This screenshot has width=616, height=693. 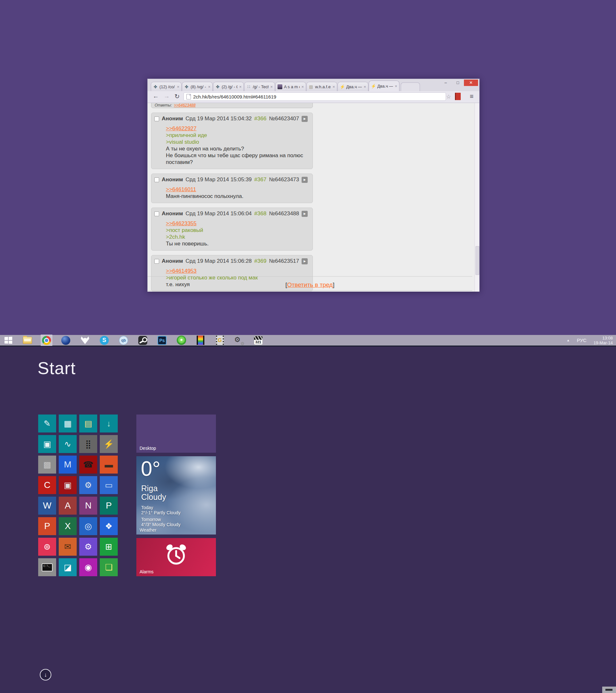 What do you see at coordinates (85, 340) in the screenshot?
I see `taskbar-foobar2000` at bounding box center [85, 340].